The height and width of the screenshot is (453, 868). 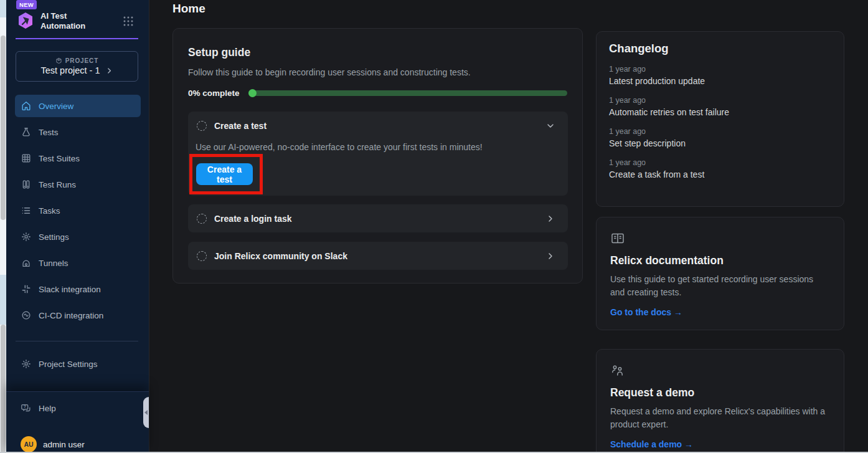 What do you see at coordinates (240, 126) in the screenshot?
I see `step-title: Create a test` at bounding box center [240, 126].